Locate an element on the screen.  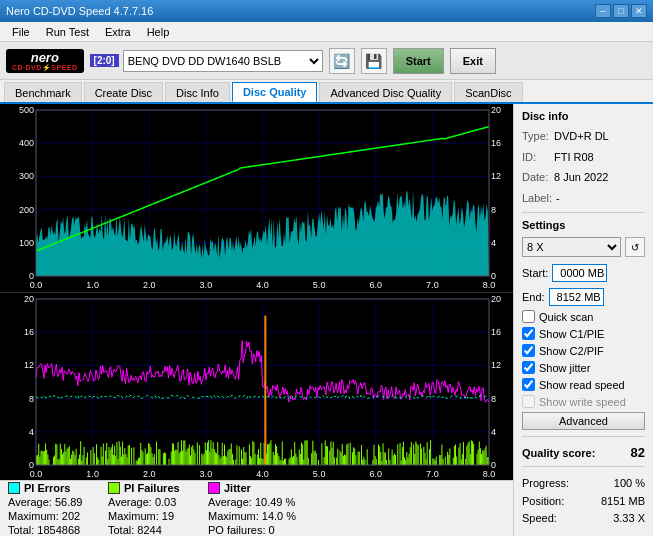
speed-value: 3.33 X is located at coordinates (629, 519).